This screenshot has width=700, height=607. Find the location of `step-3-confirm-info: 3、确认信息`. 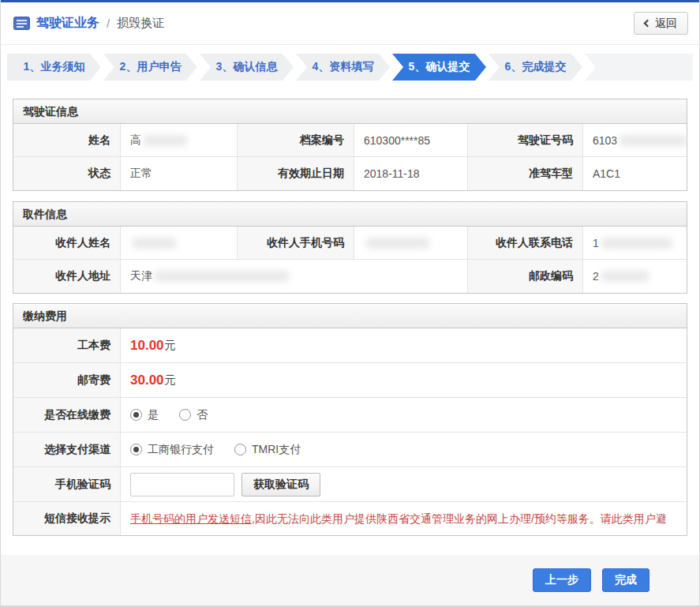

step-3-confirm-info: 3、确认信息 is located at coordinates (246, 67).